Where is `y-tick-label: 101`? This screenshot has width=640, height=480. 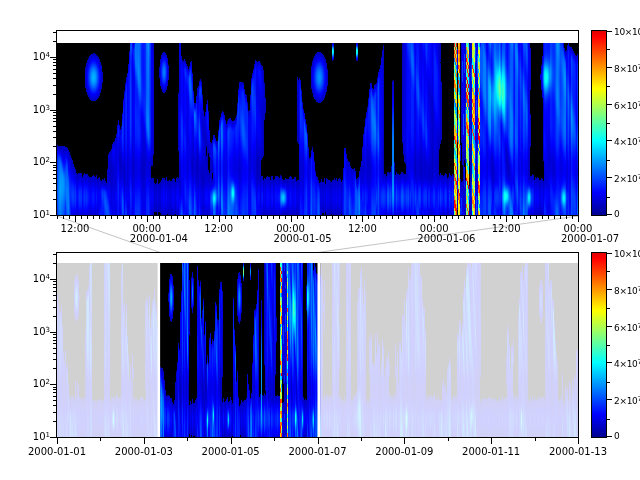
y-tick-label: 101 is located at coordinates (33, 214).